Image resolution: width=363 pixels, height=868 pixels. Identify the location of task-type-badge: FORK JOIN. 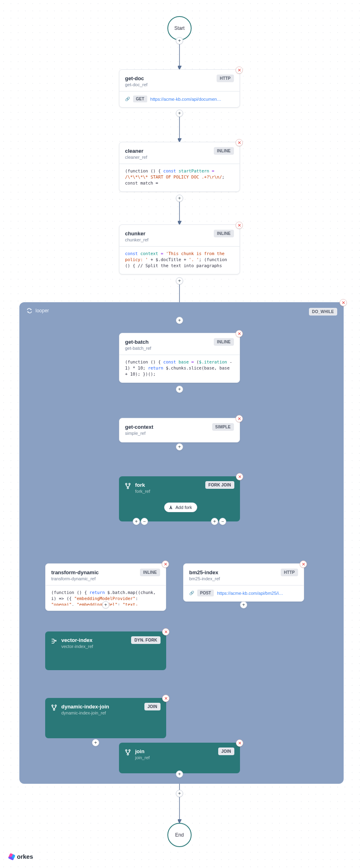
(220, 485).